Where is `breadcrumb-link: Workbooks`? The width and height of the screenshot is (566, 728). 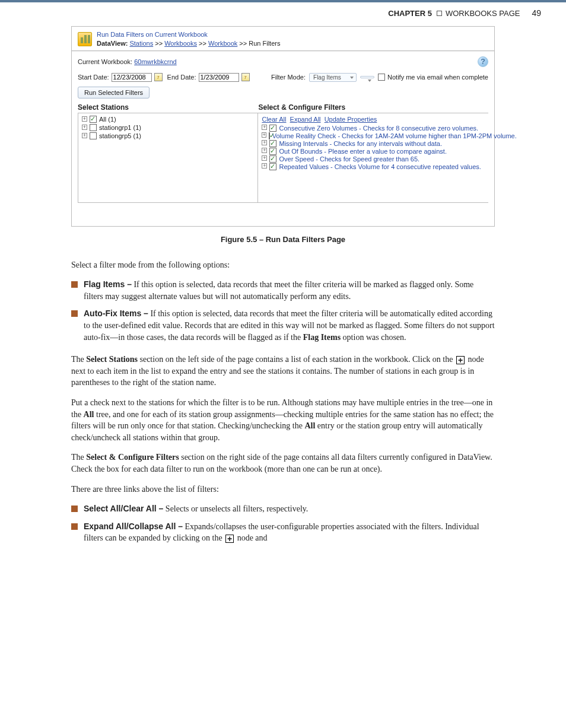
breadcrumb-link: Workbooks is located at coordinates (180, 43).